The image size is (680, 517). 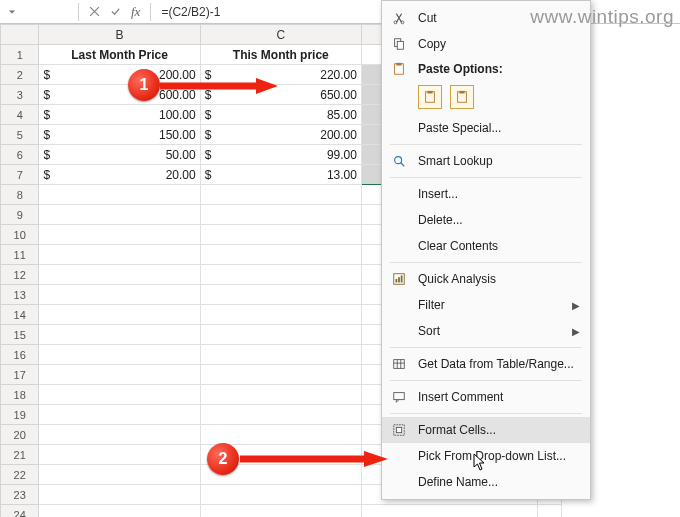 What do you see at coordinates (486, 128) in the screenshot?
I see `menu-paste-special: Paste Special...` at bounding box center [486, 128].